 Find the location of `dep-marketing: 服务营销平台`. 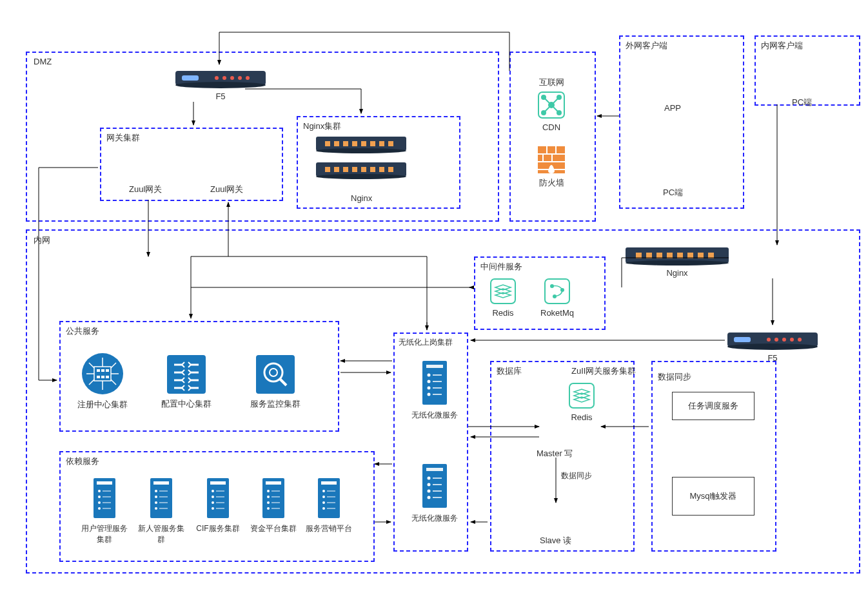

dep-marketing: 服务营销平台 is located at coordinates (329, 505).